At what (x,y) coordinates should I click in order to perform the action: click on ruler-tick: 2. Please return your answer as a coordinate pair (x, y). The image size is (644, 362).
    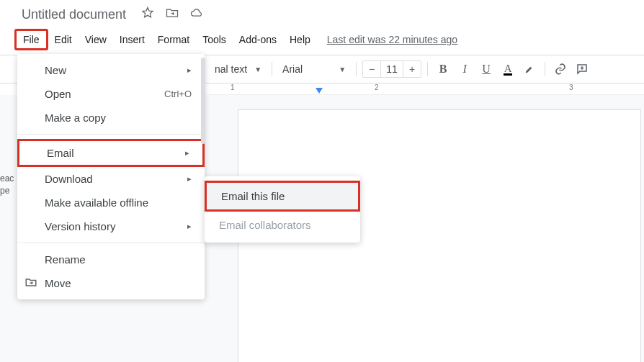
    Looking at the image, I should click on (400, 88).